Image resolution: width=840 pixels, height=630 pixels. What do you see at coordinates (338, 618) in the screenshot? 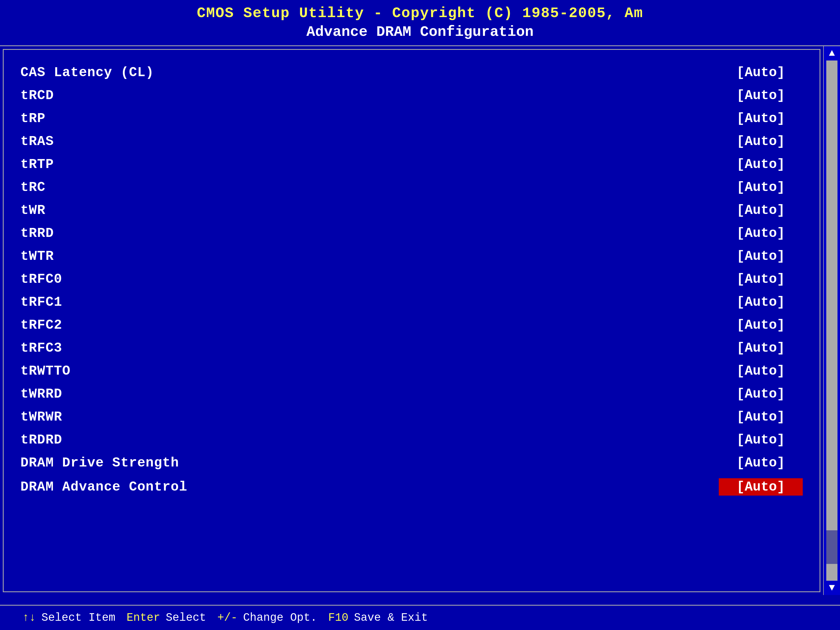
I see `footer-key: F10` at bounding box center [338, 618].